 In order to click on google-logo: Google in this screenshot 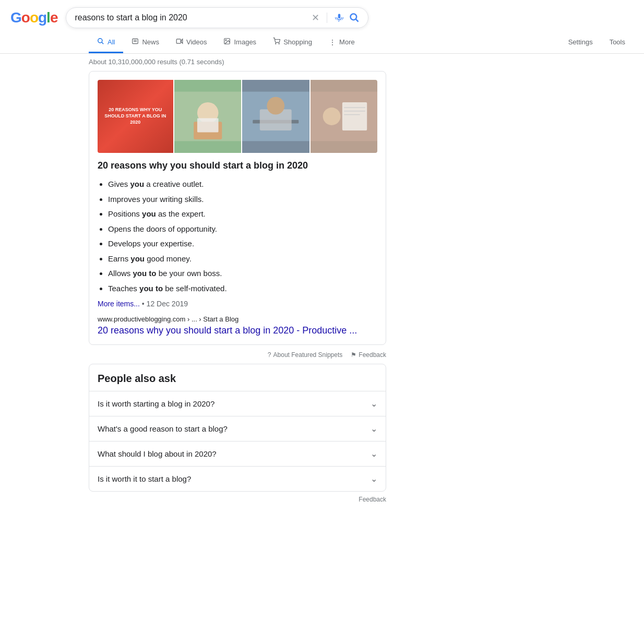, I will do `click(34, 18)`.